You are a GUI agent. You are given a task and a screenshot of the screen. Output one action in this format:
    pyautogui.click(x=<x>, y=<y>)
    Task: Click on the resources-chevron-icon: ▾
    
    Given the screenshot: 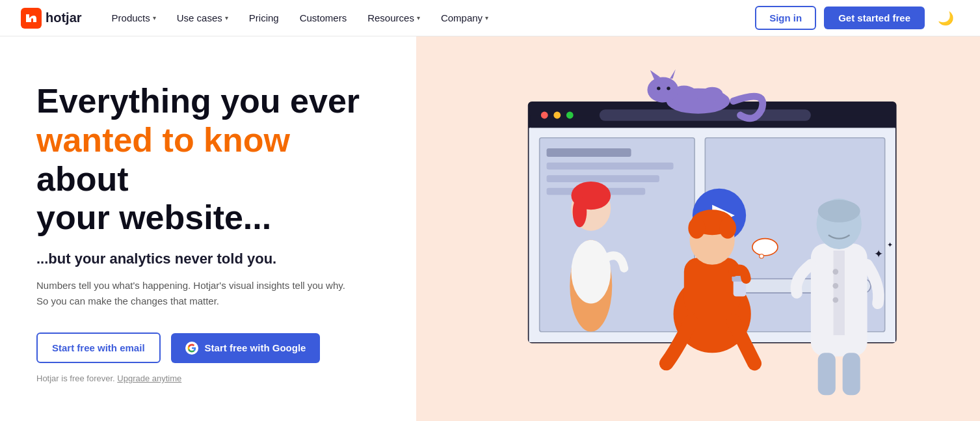 What is the action you would take?
    pyautogui.click(x=419, y=18)
    